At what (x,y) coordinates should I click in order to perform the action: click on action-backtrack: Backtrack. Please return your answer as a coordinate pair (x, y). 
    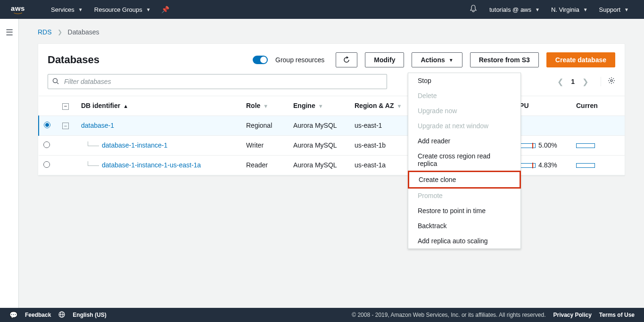
    Looking at the image, I should click on (464, 226).